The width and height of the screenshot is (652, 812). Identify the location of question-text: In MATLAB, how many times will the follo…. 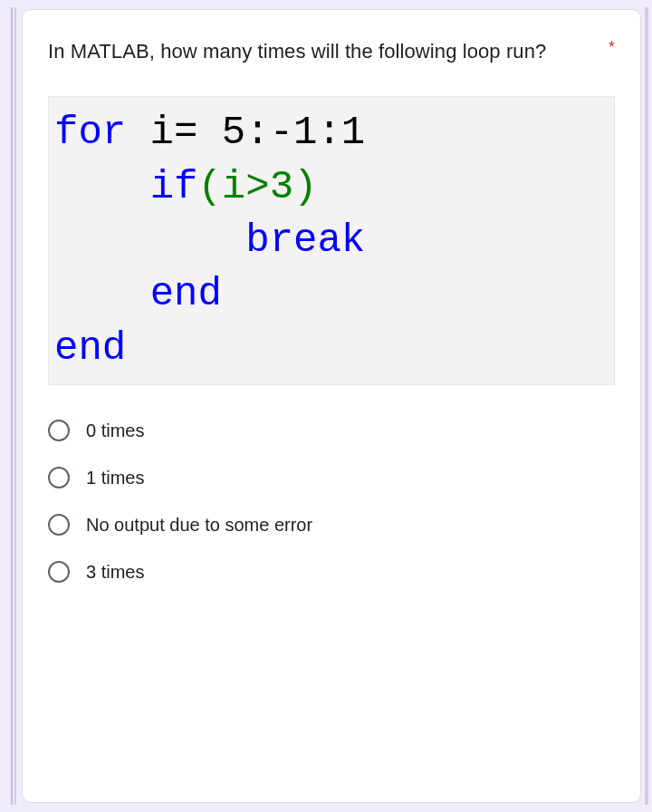
(319, 51).